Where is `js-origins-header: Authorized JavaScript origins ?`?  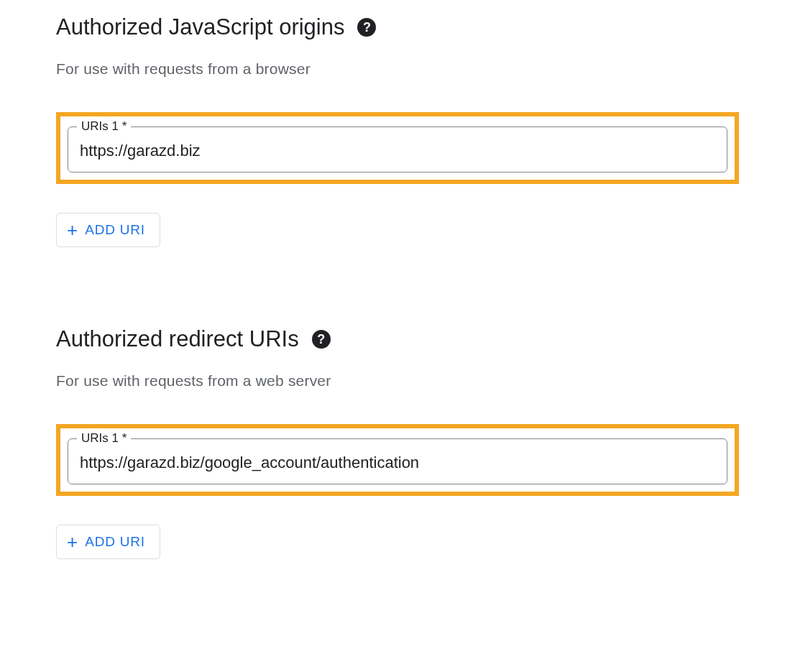 js-origins-header: Authorized JavaScript origins ? is located at coordinates (398, 27).